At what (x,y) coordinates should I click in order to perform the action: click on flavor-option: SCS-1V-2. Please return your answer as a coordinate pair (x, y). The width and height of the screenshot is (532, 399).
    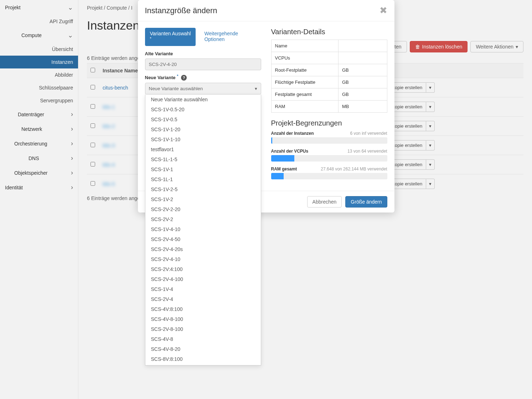
    Looking at the image, I should click on (203, 199).